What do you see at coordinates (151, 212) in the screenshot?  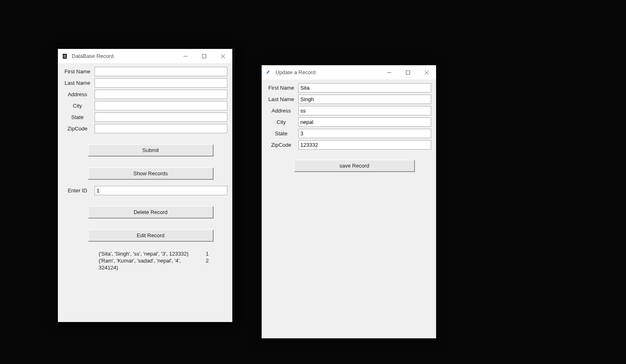 I see `delete-record-button: Delete Record` at bounding box center [151, 212].